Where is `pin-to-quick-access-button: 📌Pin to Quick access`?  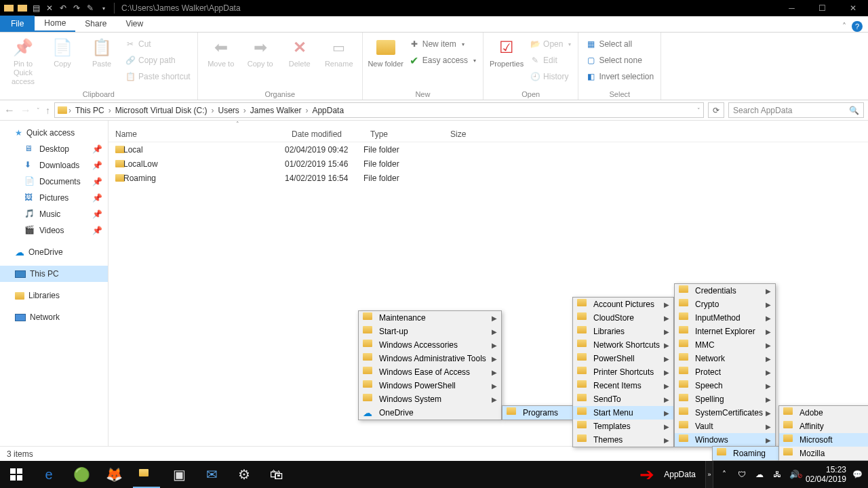 pin-to-quick-access-button: 📌Pin to Quick access is located at coordinates (23, 62).